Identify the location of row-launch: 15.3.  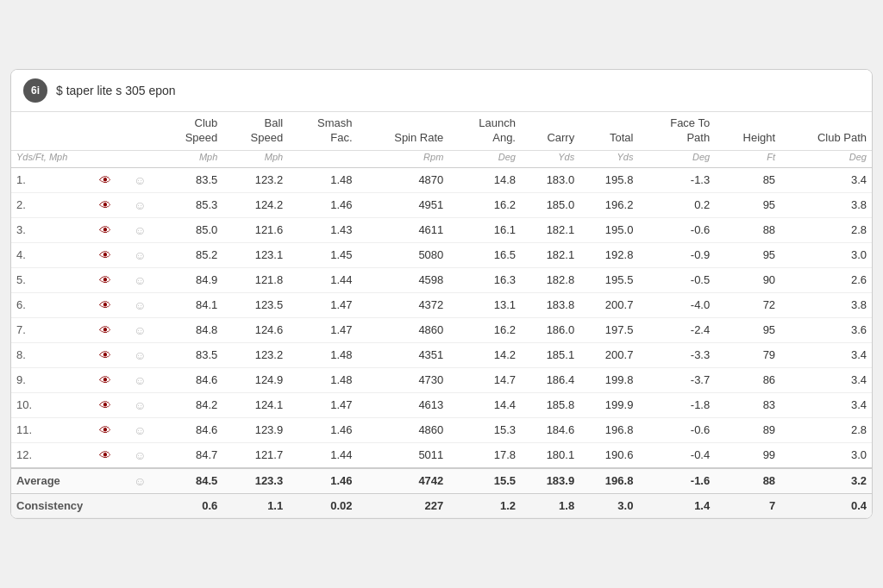
(485, 429).